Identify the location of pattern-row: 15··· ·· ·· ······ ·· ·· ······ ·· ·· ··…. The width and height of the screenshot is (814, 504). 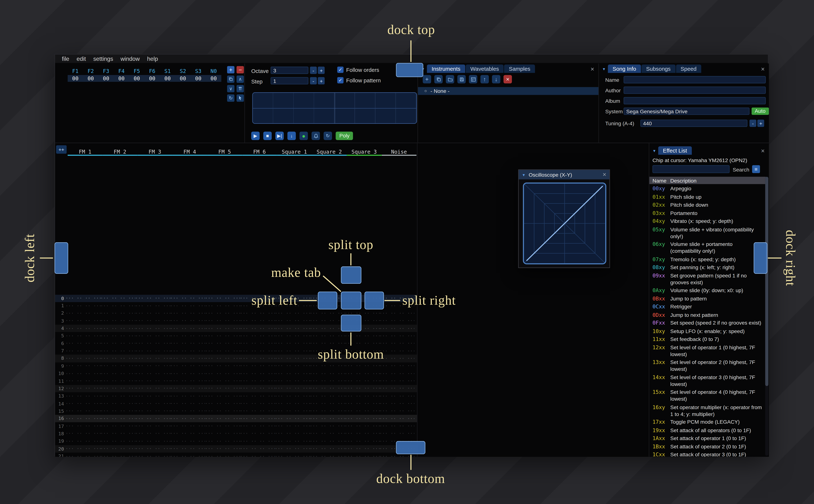
(236, 411).